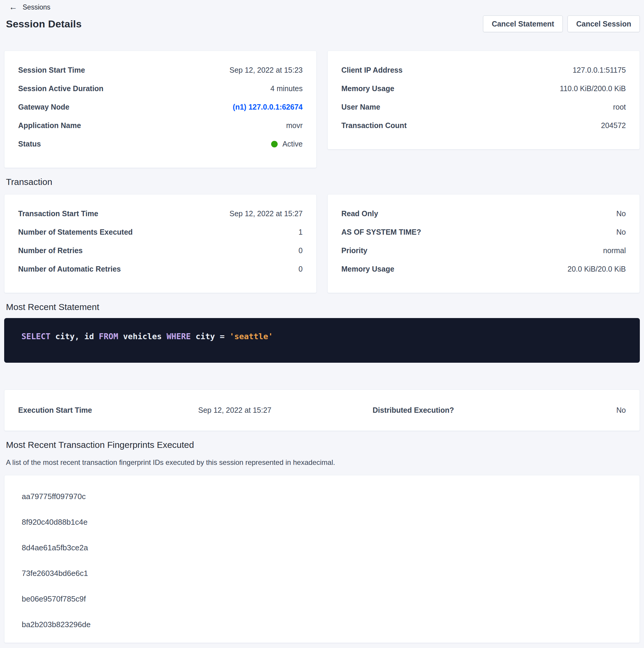 This screenshot has width=644, height=648. What do you see at coordinates (55, 251) in the screenshot?
I see `row-label: Number of Retries` at bounding box center [55, 251].